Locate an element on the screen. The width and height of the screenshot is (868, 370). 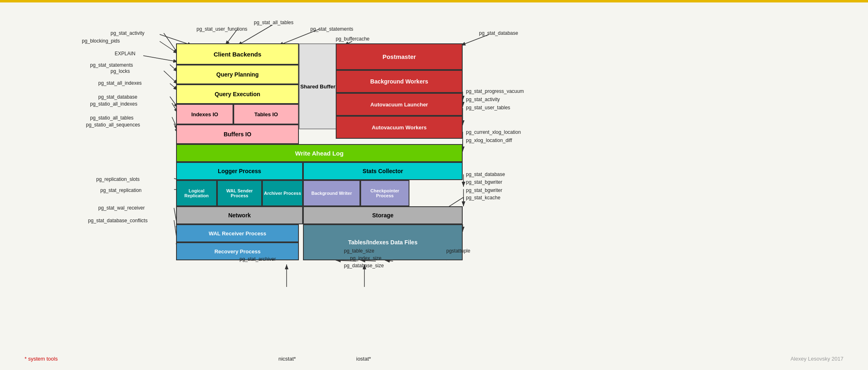
autovacuum-launcher-box: Autovacuum Launcher is located at coordinates (399, 104).